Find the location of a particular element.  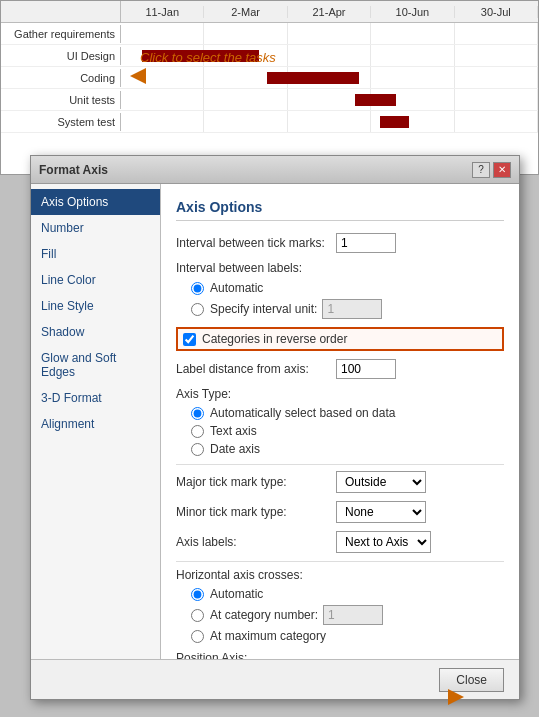

table-row: Gather requirements is located at coordinates (270, 34).